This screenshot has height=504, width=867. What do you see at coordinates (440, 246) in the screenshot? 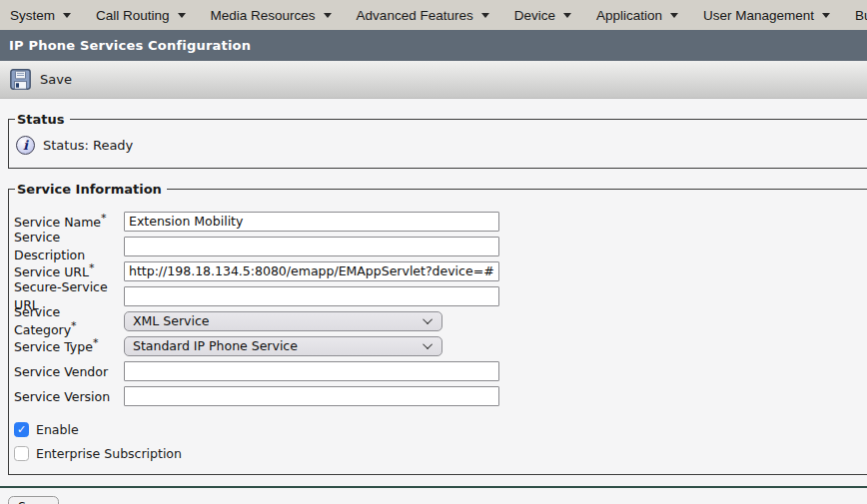
I see `service-description-row: Service Description` at bounding box center [440, 246].